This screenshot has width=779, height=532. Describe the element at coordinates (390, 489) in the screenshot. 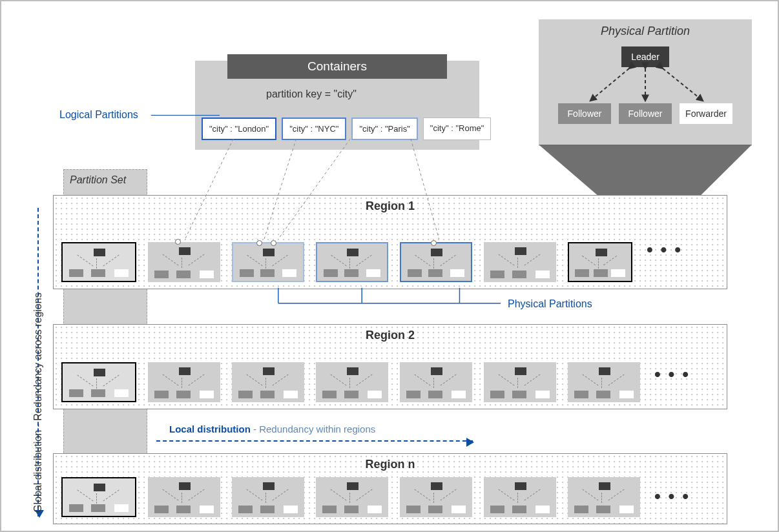

I see `region-n: Region n • • •` at that location.